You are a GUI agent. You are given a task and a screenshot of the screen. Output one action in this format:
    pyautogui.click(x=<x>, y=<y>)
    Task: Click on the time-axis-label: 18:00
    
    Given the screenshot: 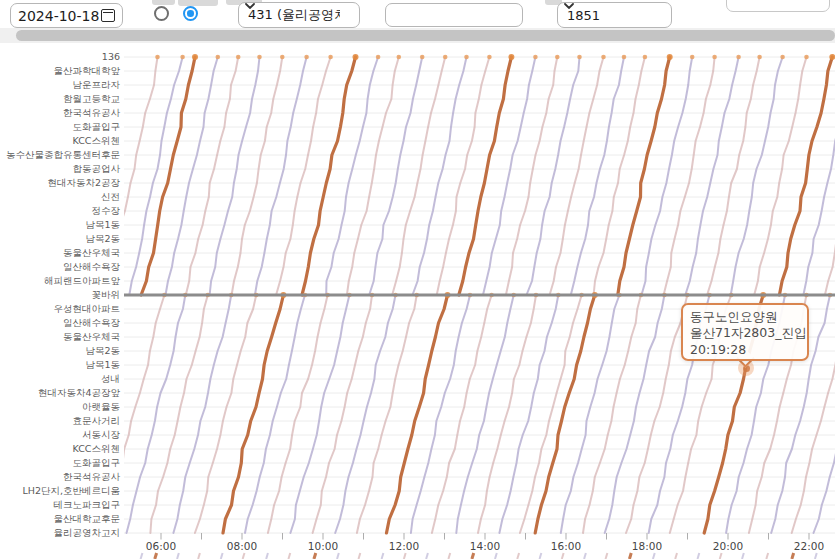 What is the action you would take?
    pyautogui.click(x=647, y=546)
    